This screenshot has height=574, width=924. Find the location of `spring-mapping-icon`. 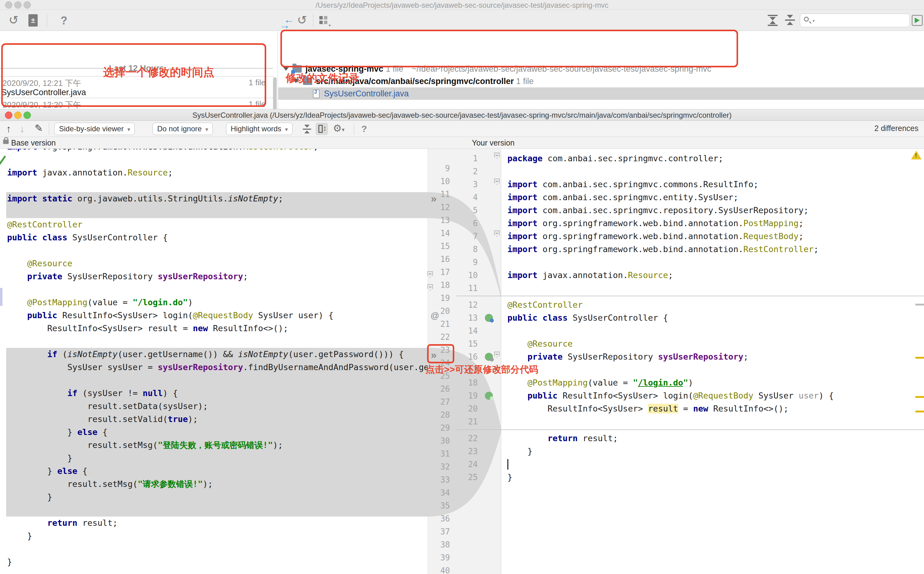

spring-mapping-icon is located at coordinates (489, 396).